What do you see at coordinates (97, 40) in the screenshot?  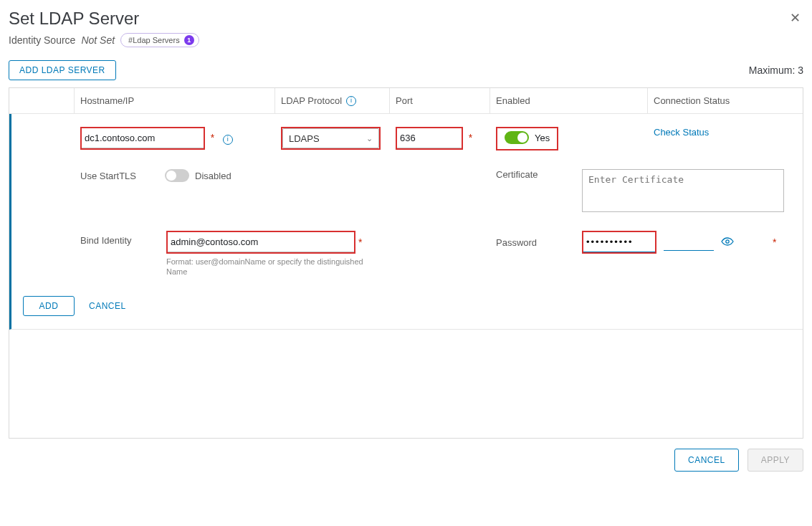 I see `identity-source-value: Not Set` at bounding box center [97, 40].